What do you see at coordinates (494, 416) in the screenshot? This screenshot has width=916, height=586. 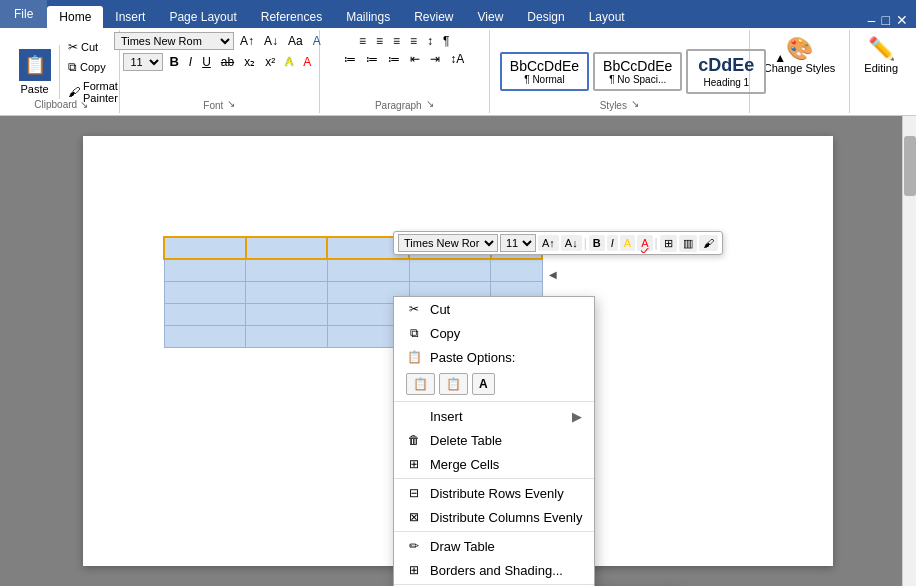 I see `ctx-insert: Insert ▶` at bounding box center [494, 416].